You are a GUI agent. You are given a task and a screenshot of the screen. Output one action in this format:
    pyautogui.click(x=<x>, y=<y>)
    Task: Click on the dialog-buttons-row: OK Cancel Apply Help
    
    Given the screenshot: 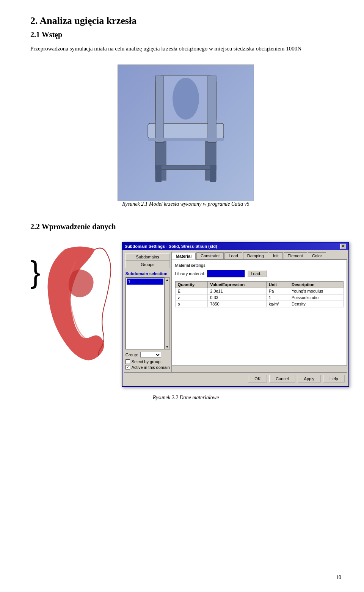 What is the action you would take?
    pyautogui.click(x=235, y=379)
    